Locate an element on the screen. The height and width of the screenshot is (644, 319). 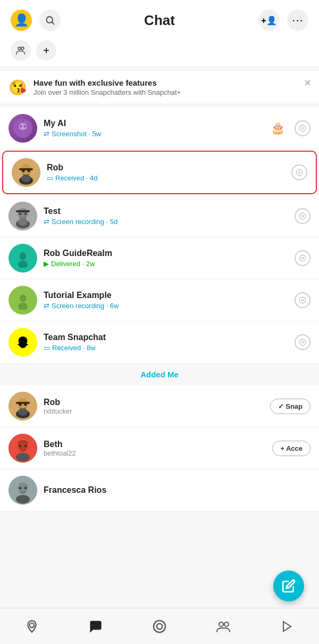
rob-added-info: Rob rxbtucker is located at coordinates (154, 407).